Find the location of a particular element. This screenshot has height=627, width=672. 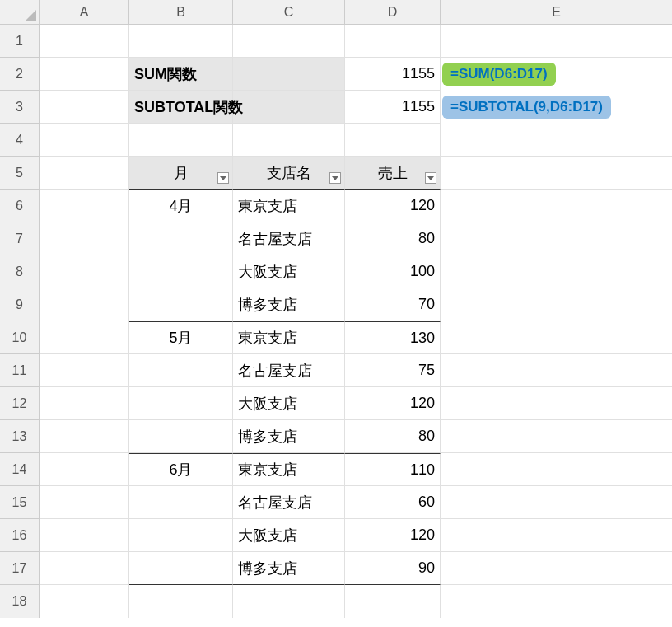

col-header-d: D is located at coordinates (393, 12).